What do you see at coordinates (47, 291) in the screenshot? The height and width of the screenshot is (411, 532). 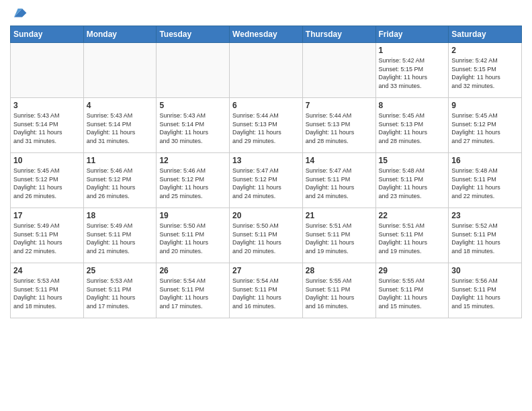 I see `calendar-cell: 24Sunrise: 5:53 AMSunset: 5:11 PMDayligh…` at bounding box center [47, 291].